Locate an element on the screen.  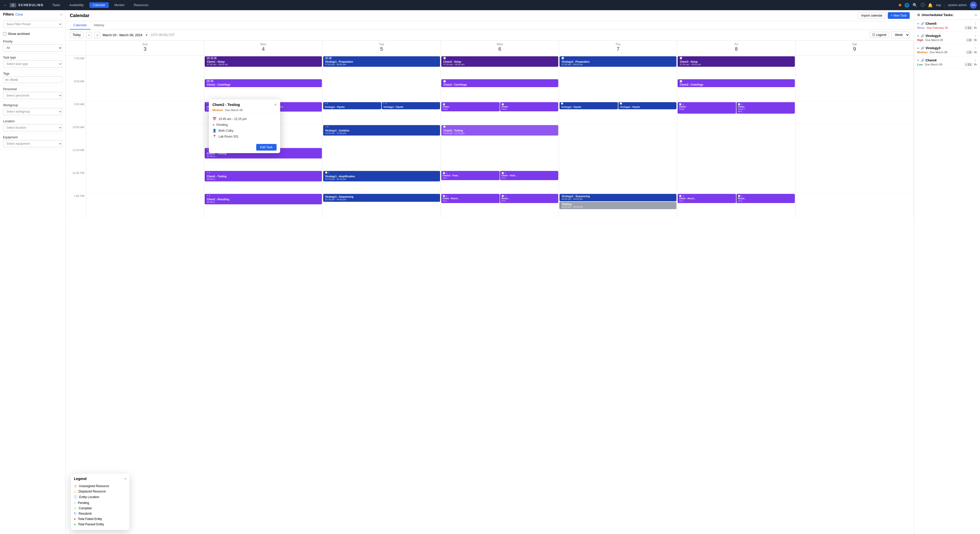
legend-button: ☷ Legend is located at coordinates (879, 35).